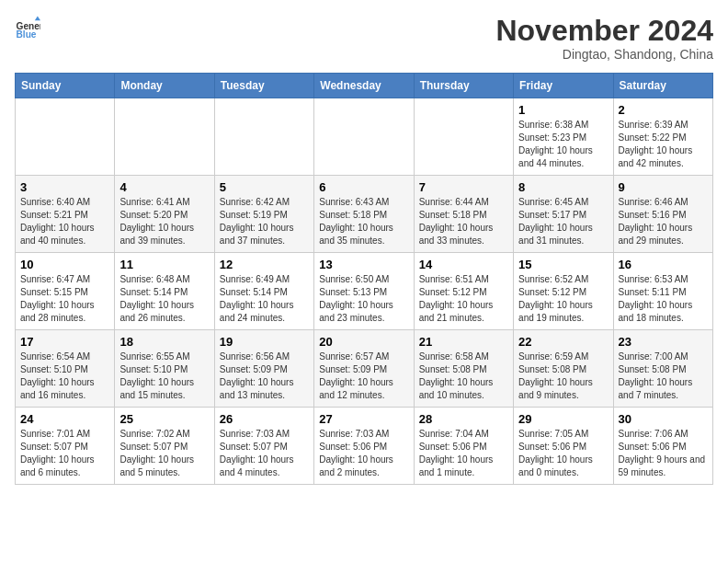  What do you see at coordinates (563, 376) in the screenshot?
I see `day-info: Sunrise: 6:59 AMSunset: 5:08 PMDaylight:…` at bounding box center [563, 376].